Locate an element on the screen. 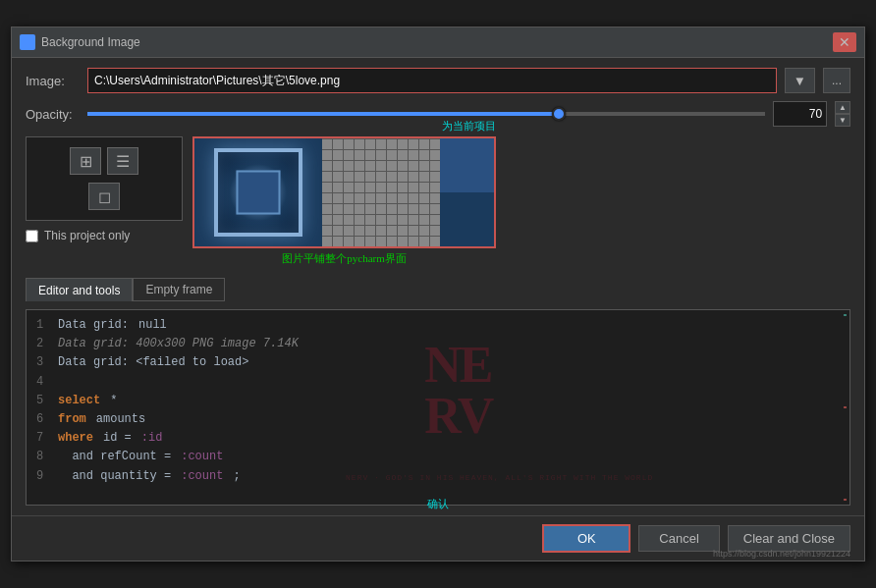  code-line-9: 9 and quantity = :count; is located at coordinates (438, 477).